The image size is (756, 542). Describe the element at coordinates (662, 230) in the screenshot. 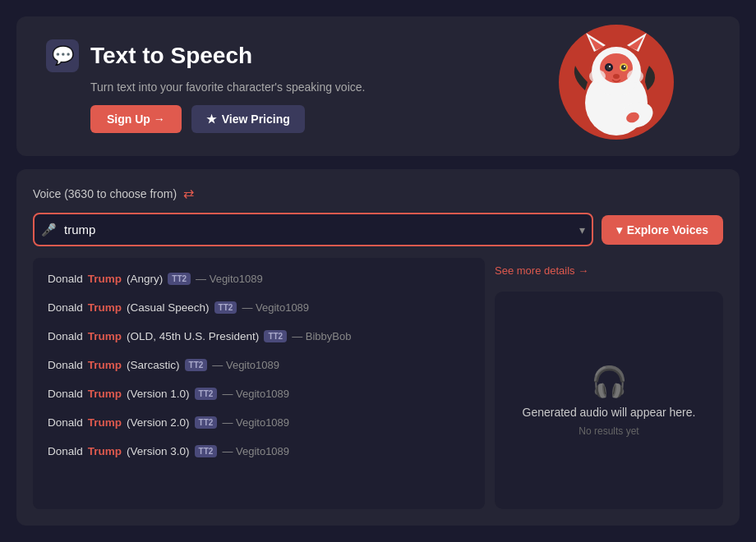

I see `explore-voices-button: ▾ Explore Voices` at that location.